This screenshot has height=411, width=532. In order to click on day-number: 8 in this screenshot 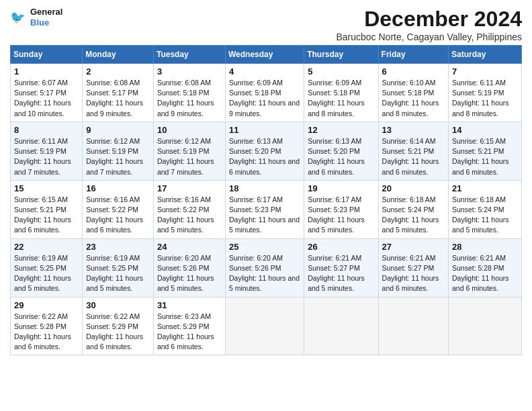, I will do `click(46, 130)`.